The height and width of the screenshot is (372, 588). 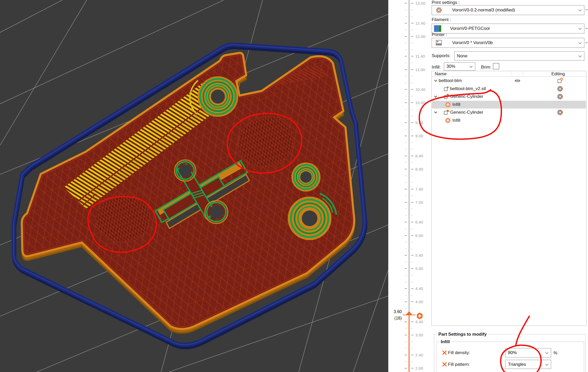 I want to click on tree-column-separator, so click(x=511, y=74).